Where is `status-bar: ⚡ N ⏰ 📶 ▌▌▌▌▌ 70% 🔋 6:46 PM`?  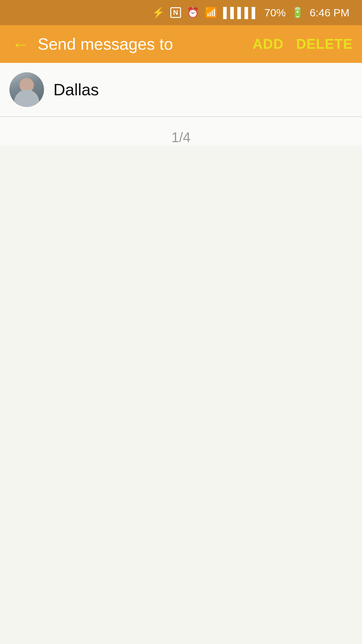
status-bar: ⚡ N ⏰ 📶 ▌▌▌▌▌ 70% 🔋 6:46 PM is located at coordinates (181, 13).